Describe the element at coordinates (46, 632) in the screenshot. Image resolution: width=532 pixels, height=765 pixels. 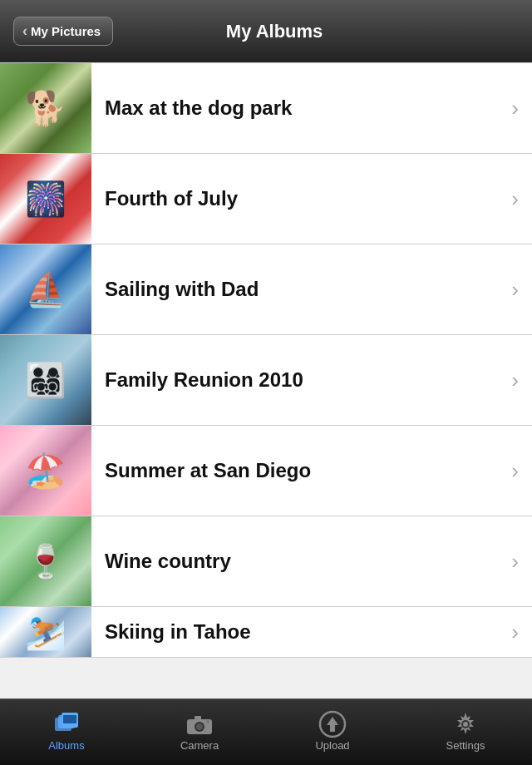
I see `thumb-emoji: ⛷️` at that location.